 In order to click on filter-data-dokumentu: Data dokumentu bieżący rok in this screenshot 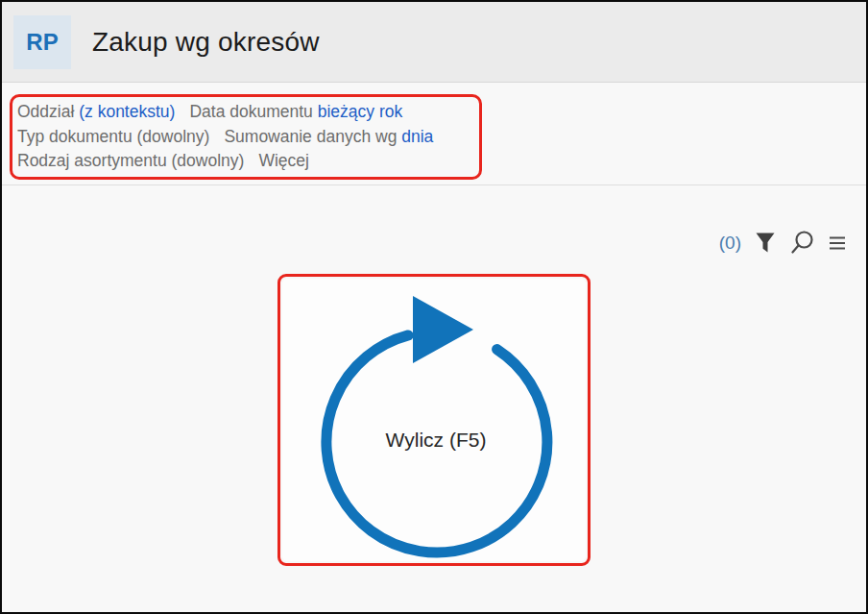, I will do `click(296, 112)`.